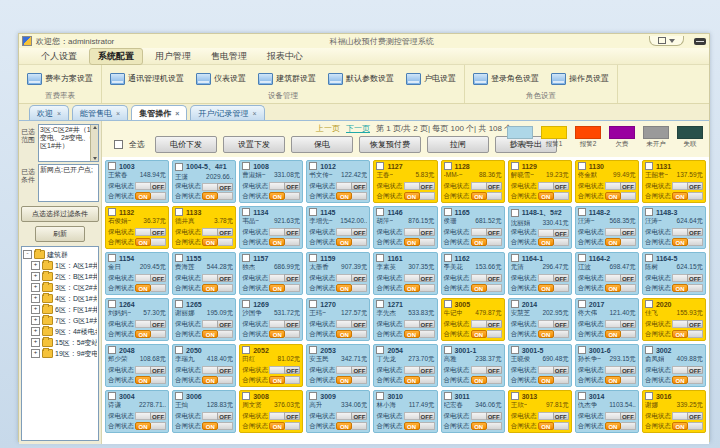 The height and width of the screenshot is (448, 720). I want to click on tree-node-2: +3区：C区2#井（1#, so click(60, 288).